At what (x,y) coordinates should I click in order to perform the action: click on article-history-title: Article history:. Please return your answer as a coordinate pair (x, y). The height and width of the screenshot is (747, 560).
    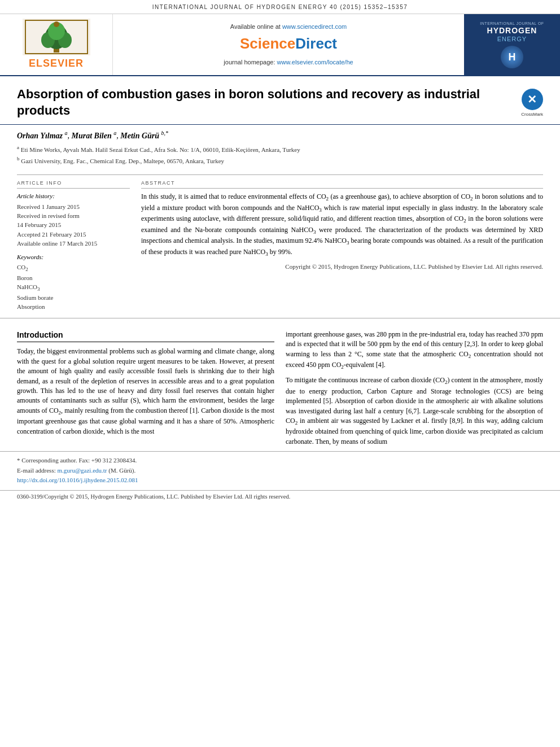
    Looking at the image, I should click on (73, 196).